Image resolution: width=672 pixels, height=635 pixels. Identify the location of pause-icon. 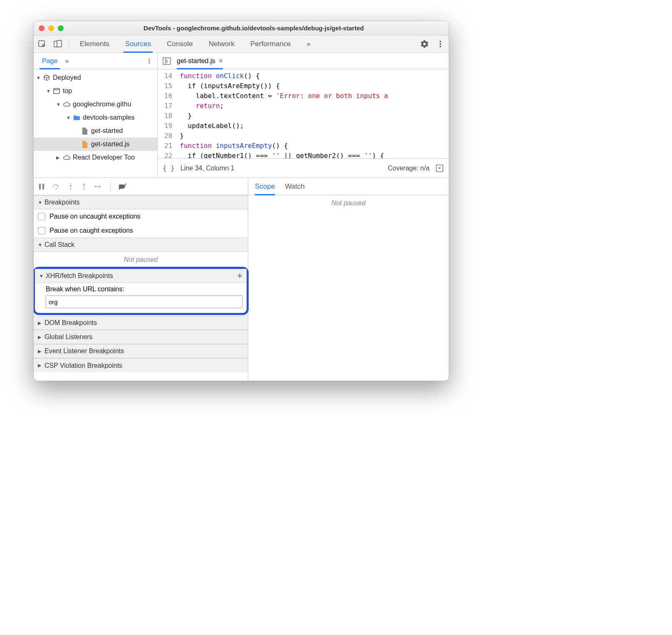
(42, 187).